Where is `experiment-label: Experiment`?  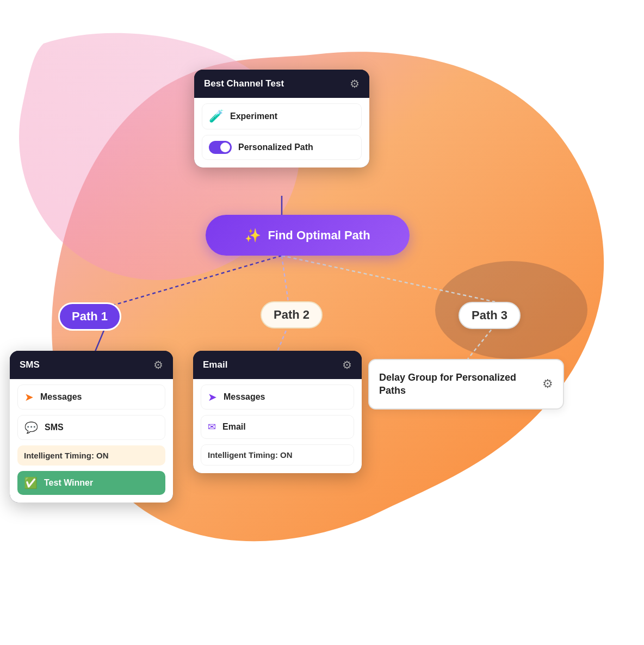 experiment-label: Experiment is located at coordinates (253, 116).